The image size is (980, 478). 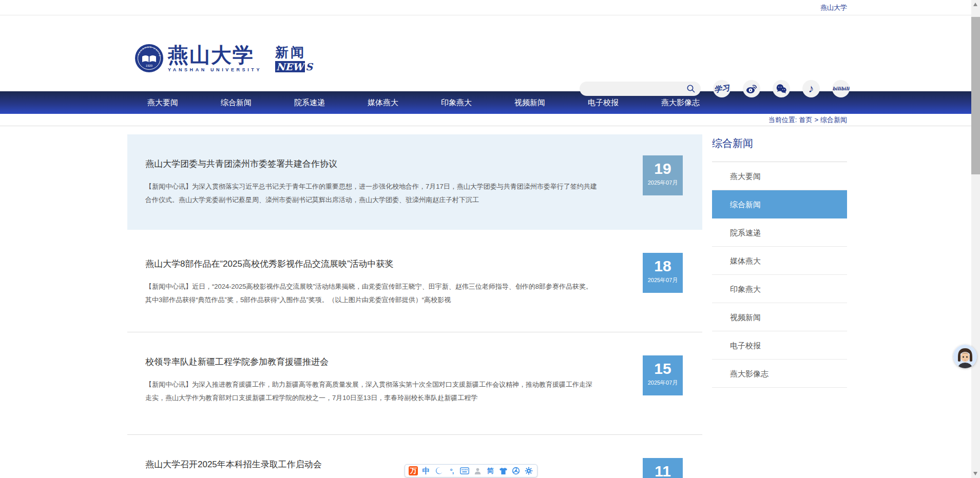 I want to click on news-logo: 新闻 NEWS, so click(x=294, y=58).